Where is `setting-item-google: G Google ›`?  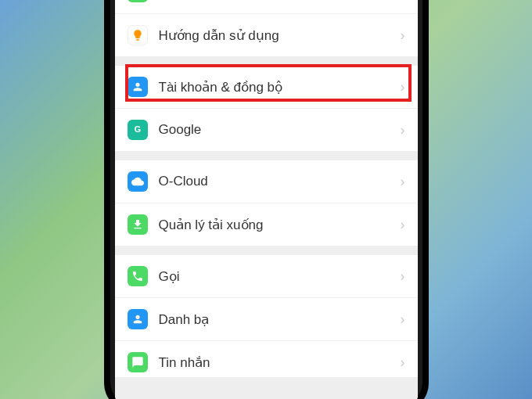 setting-item-google: G Google › is located at coordinates (266, 130).